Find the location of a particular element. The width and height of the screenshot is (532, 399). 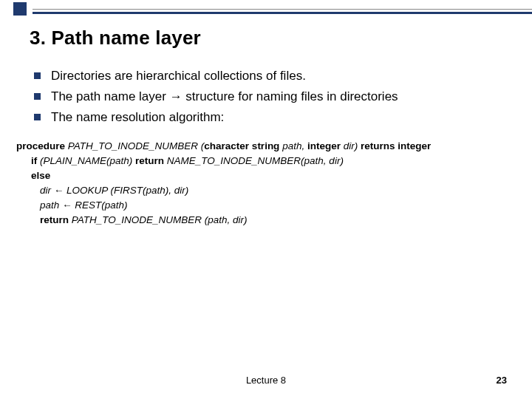

bullet-text: Directories are hierarchical collections… is located at coordinates (179, 76).